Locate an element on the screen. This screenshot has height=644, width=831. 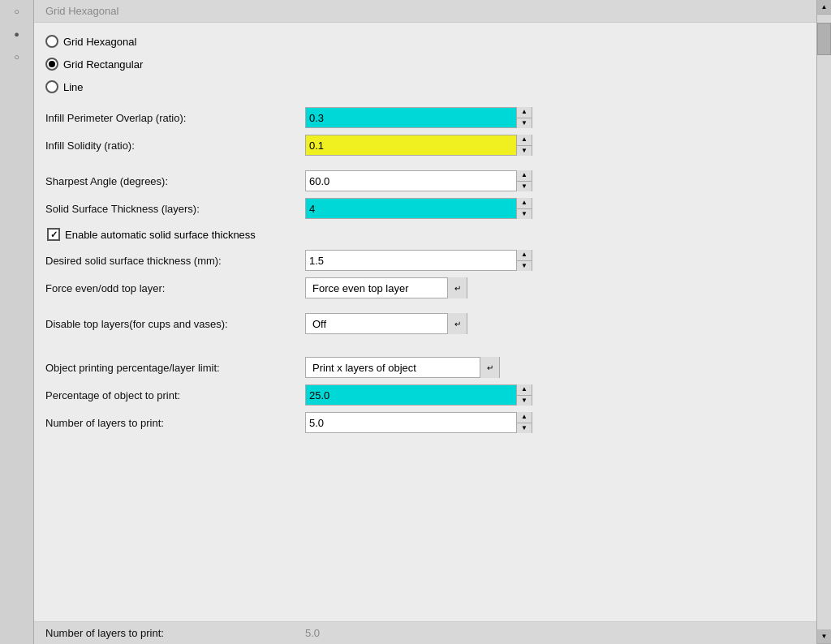
dropdown-arrow-force-even-odd: ↵ is located at coordinates (457, 288).